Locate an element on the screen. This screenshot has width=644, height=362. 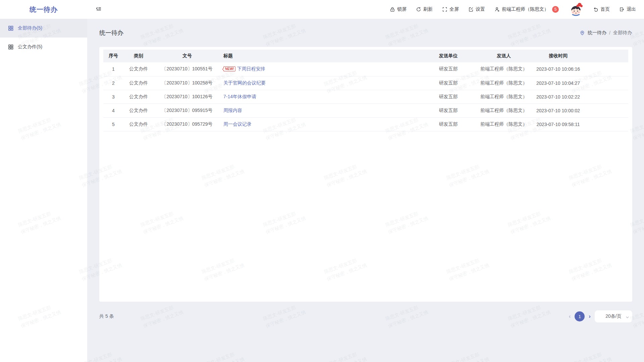
logout-label: 退出 is located at coordinates (631, 9).